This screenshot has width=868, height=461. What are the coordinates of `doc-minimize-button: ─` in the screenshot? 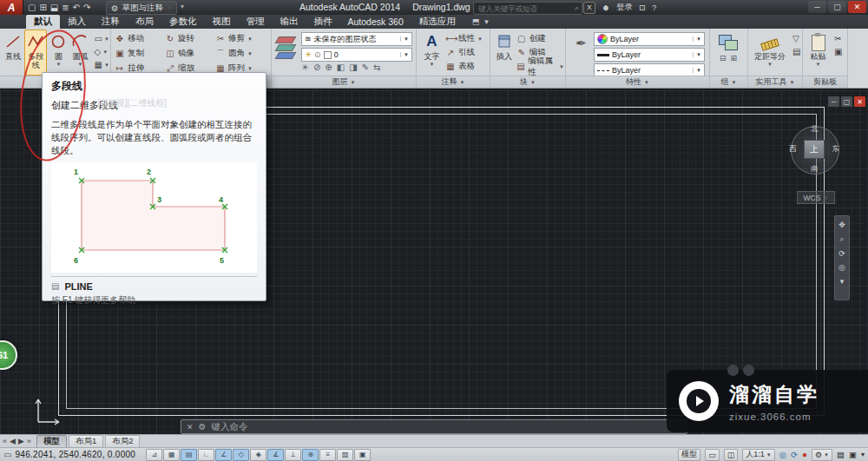 It's located at (833, 102).